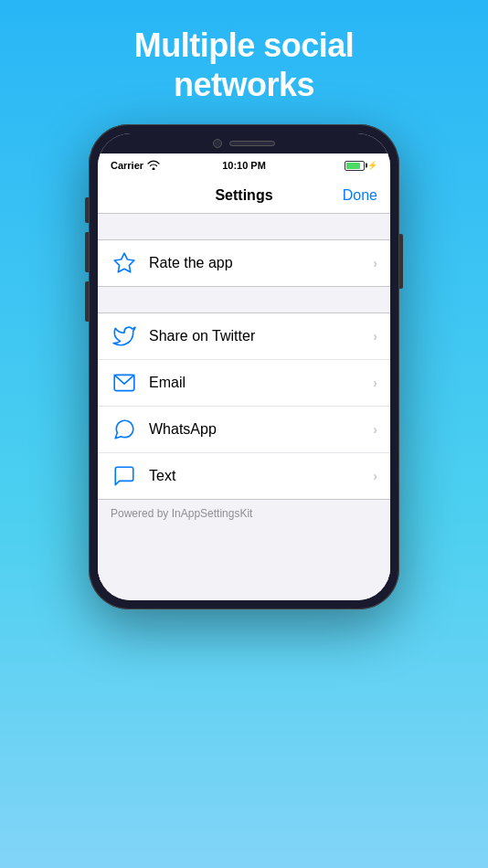  What do you see at coordinates (244, 263) in the screenshot?
I see `settings-group-1: Rate the app ›` at bounding box center [244, 263].